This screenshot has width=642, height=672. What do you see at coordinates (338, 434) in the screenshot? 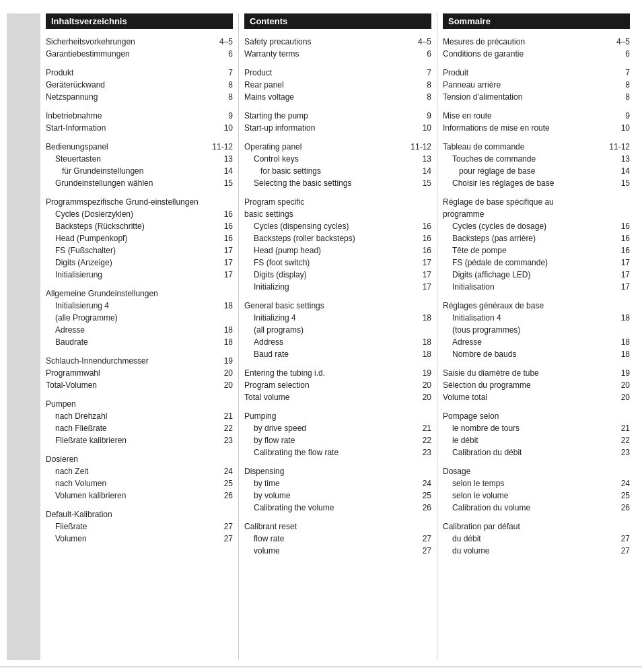
I see `section-1-7: Pumpingby drive speed21by flow rate22Cal…` at bounding box center [338, 434].